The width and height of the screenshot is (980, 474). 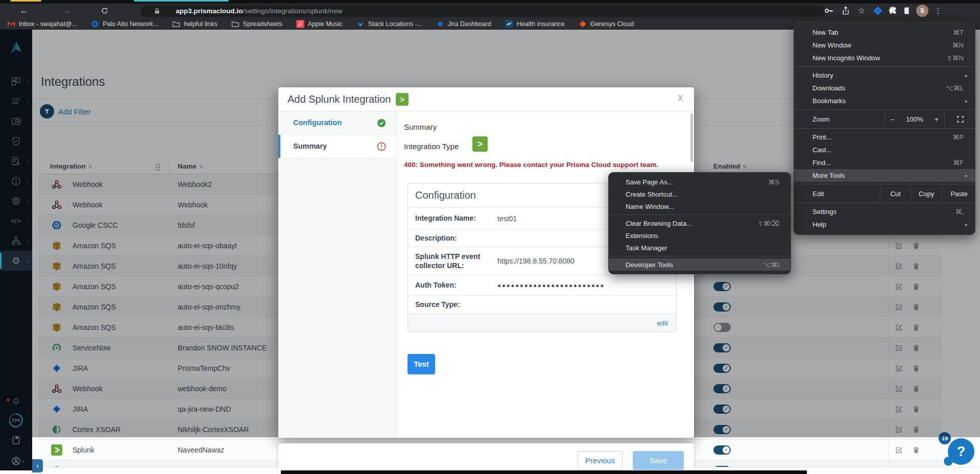 What do you see at coordinates (583, 24) in the screenshot?
I see `genesys-icon` at bounding box center [583, 24].